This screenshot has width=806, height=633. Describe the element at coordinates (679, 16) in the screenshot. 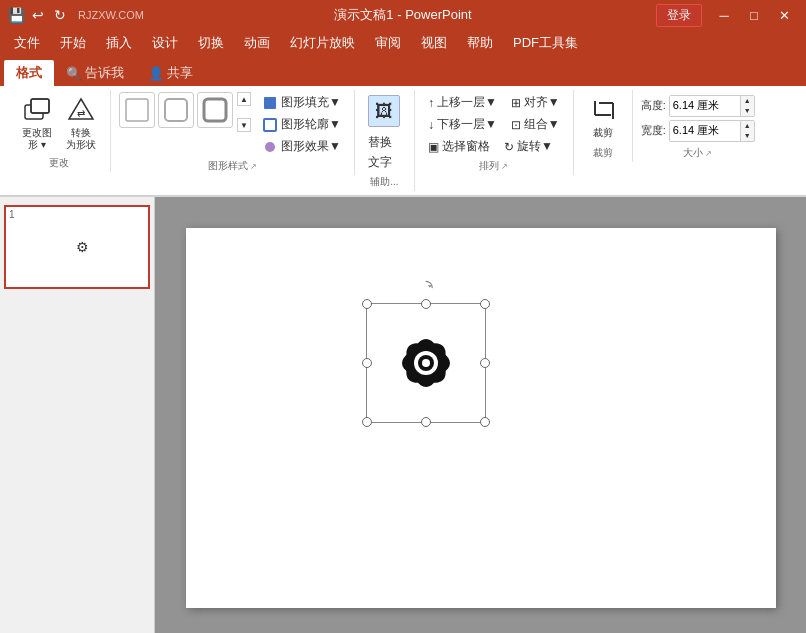

I see `login-button: 登录` at that location.